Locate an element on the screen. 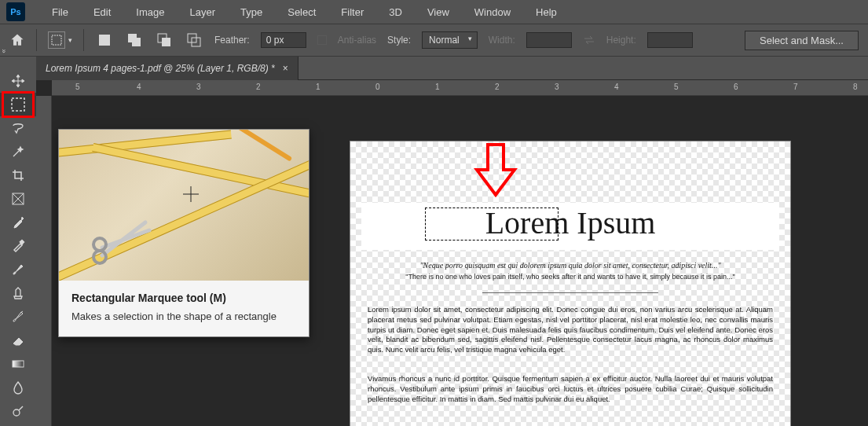 This screenshot has width=868, height=426. style-select: Normal is located at coordinates (449, 40).